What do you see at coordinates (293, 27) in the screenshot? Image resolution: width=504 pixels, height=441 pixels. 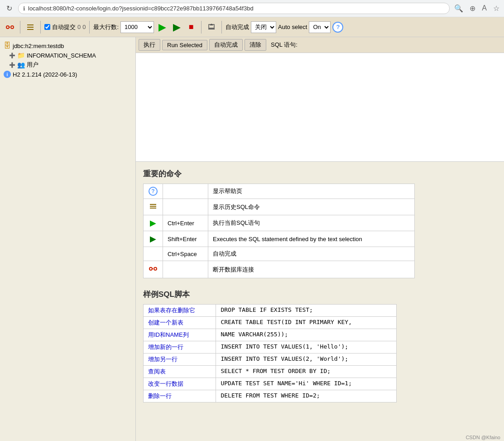 I see `autoselect-label: Auto select` at bounding box center [293, 27].